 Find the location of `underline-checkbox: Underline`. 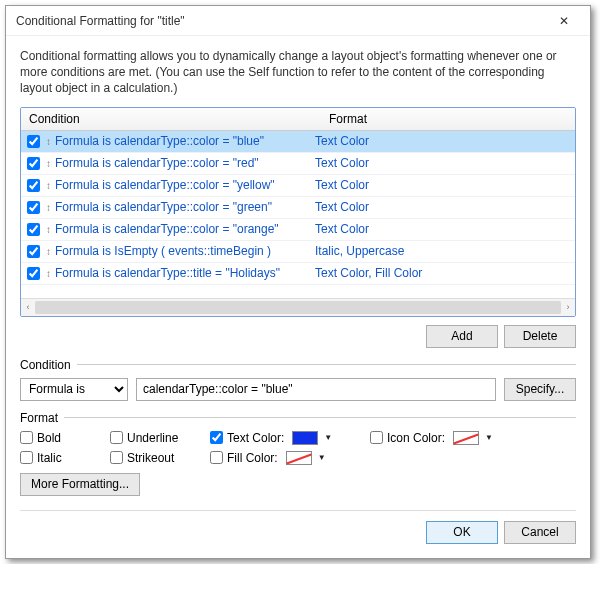

underline-checkbox: Underline is located at coordinates (160, 438).